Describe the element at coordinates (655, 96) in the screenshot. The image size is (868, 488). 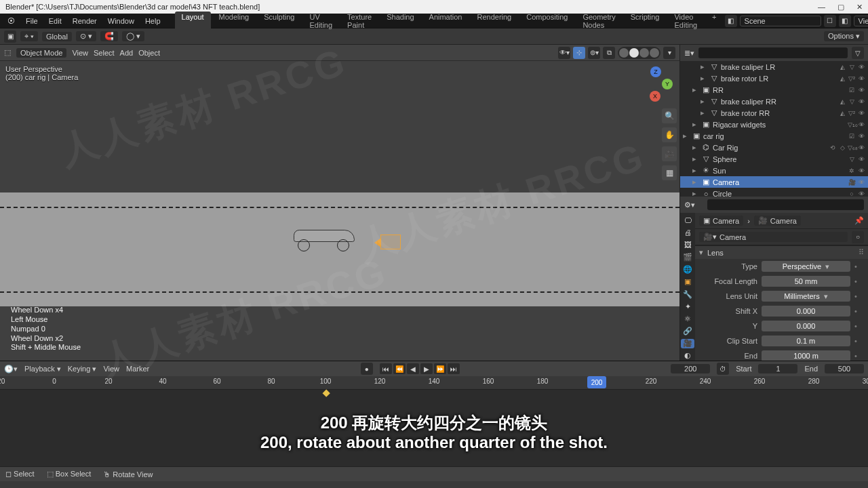
I see `axis-x-icon: X` at that location.